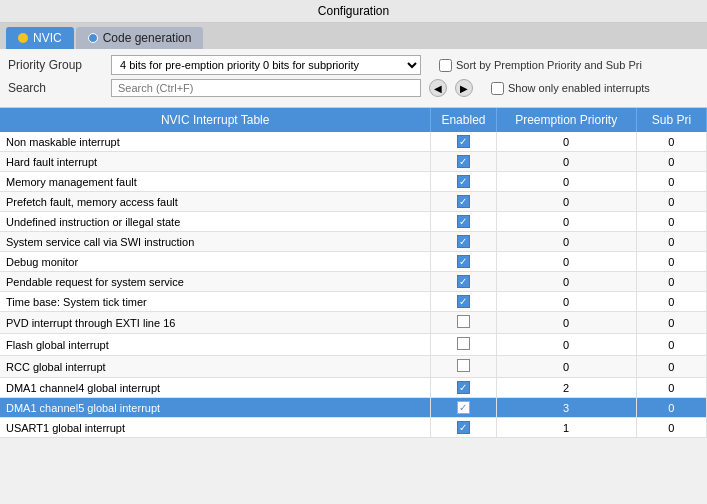  Describe the element at coordinates (446, 66) in the screenshot. I see `sort-checkbox` at that location.